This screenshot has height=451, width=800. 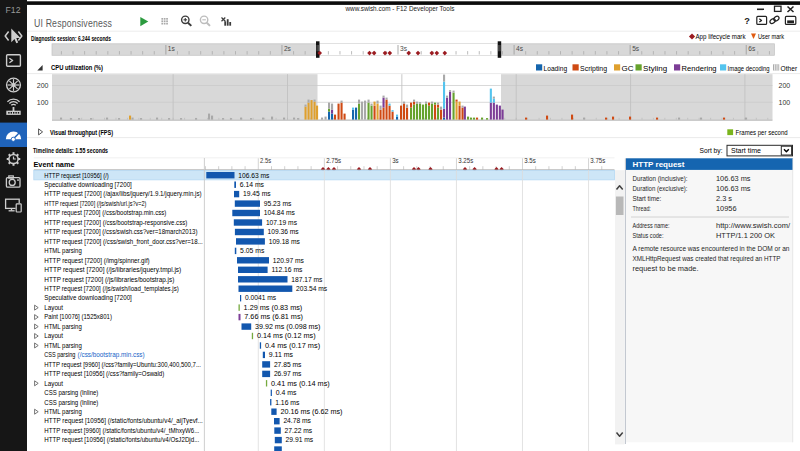 What do you see at coordinates (71, 38) in the screenshot?
I see `svg-text:Diagnostic session: 6.244 seco: Diagnostic session: 6.244 seconds` at bounding box center [71, 38].